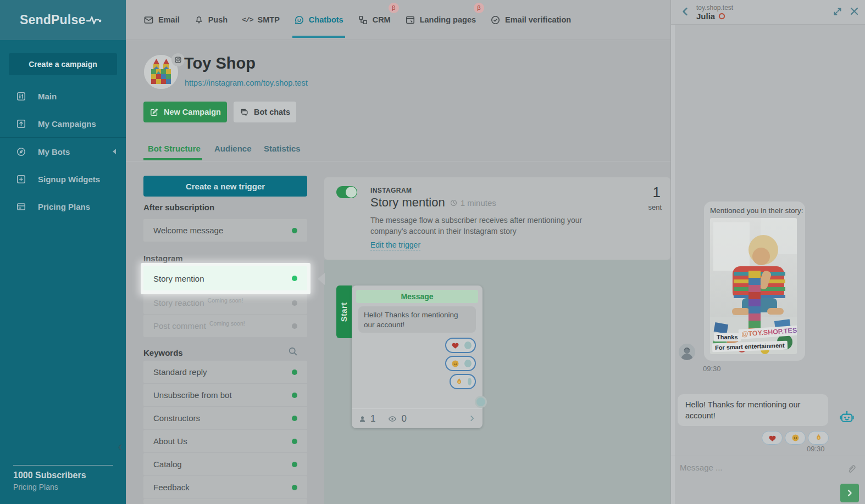 Image resolution: width=865 pixels, height=504 pixels. I want to click on flow-message-block: Message Hello! Thanks for mentioning our…, so click(417, 357).